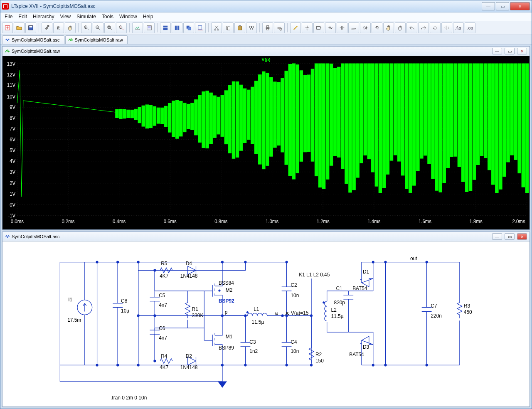 This screenshot has height=409, width=532. I want to click on ground-icon, so click(307, 28).